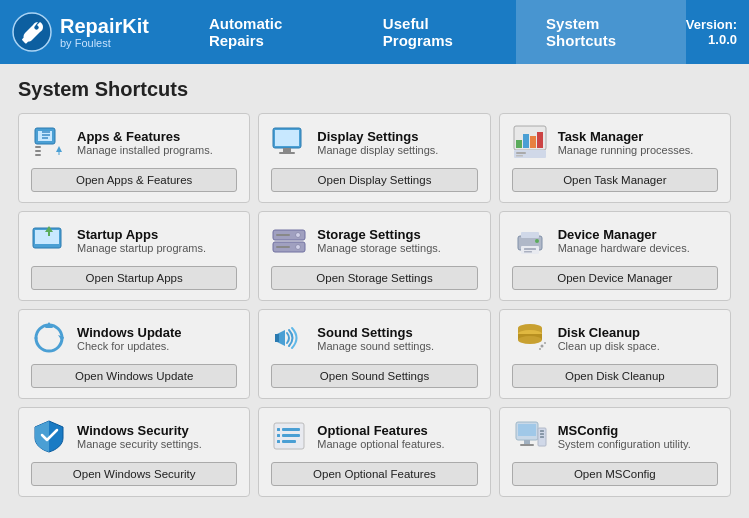 Image resolution: width=749 pixels, height=518 pixels. What do you see at coordinates (609, 332) in the screenshot?
I see `card-title: Disk Cleanup` at bounding box center [609, 332].